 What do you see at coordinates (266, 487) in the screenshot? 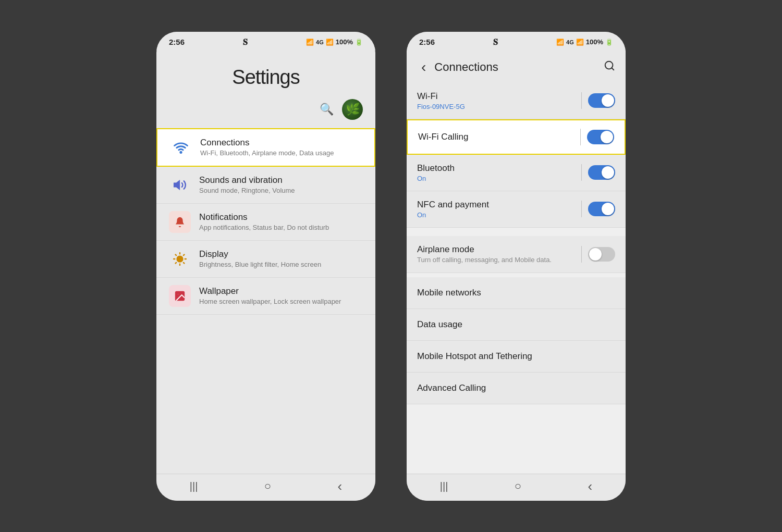
I see `left-bottom-nav: ||| ○ ‹` at bounding box center [266, 487].